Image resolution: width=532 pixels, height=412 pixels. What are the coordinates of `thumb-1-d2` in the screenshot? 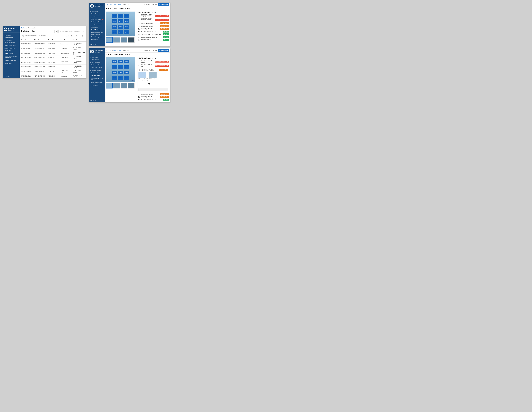 It's located at (109, 86).